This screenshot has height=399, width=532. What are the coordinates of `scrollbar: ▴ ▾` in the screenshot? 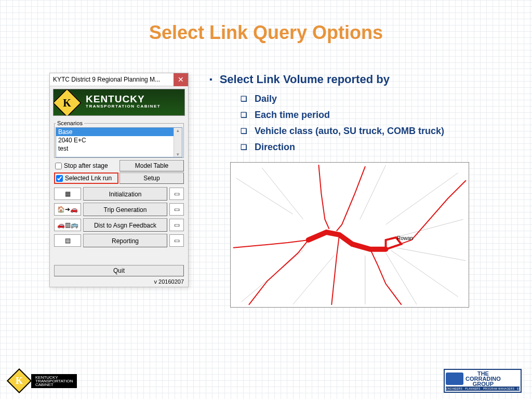 It's located at (178, 142).